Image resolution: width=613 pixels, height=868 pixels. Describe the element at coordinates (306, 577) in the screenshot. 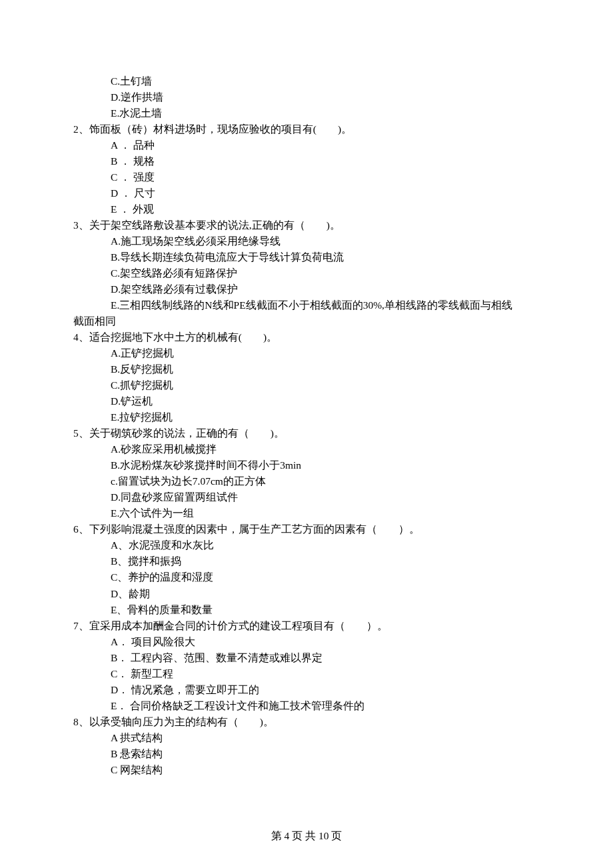

I see `option-line: C、养护的温度和湿度` at that location.